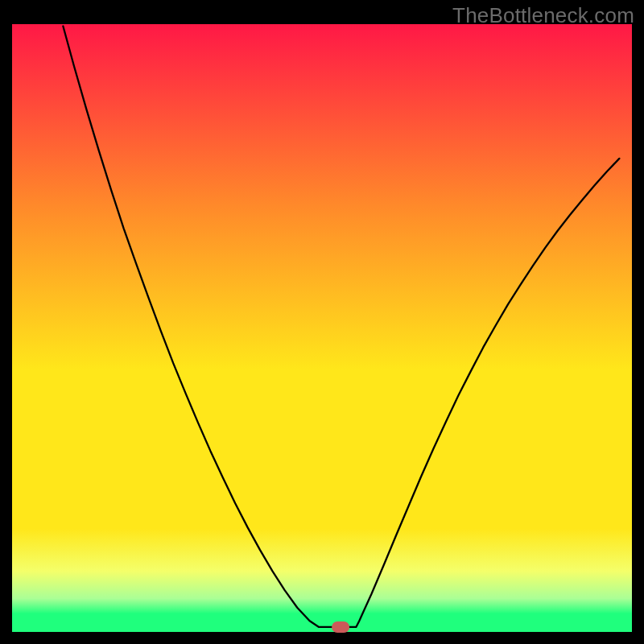  What do you see at coordinates (341, 627) in the screenshot?
I see `optimum-marker` at bounding box center [341, 627].